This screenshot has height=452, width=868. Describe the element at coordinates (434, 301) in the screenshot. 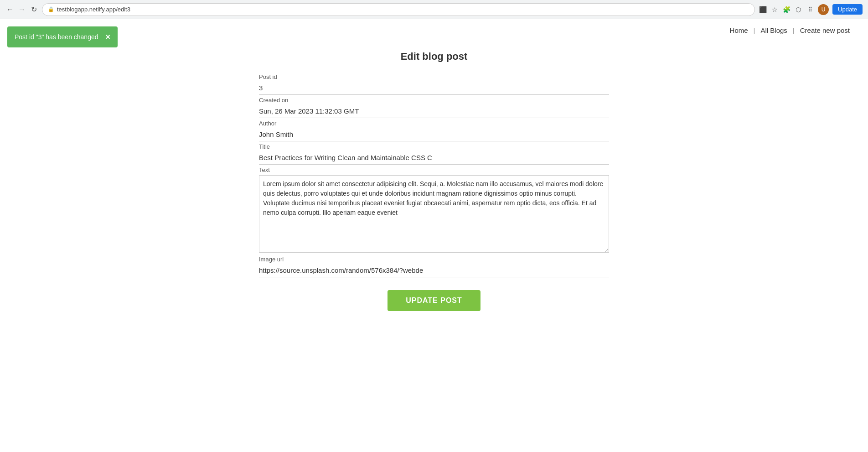

I see `update-post-button: UPDATE POST` at that location.